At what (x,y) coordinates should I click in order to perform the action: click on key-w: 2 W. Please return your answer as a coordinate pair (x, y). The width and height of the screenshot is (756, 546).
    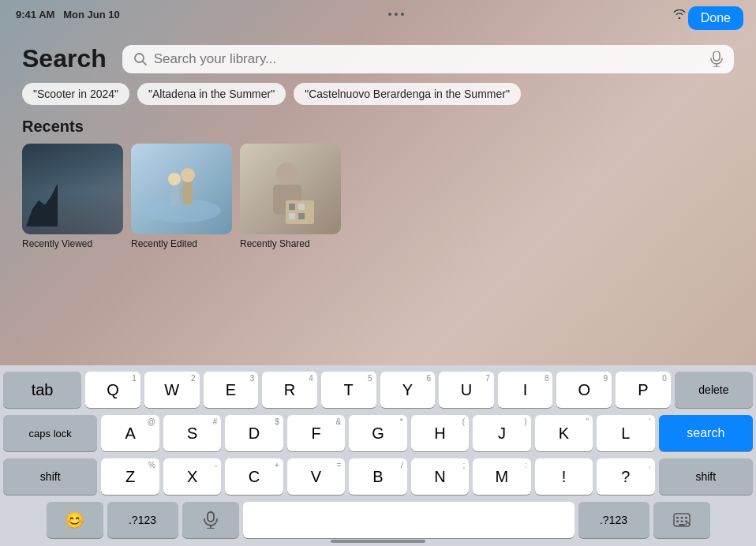
    Looking at the image, I should click on (172, 390).